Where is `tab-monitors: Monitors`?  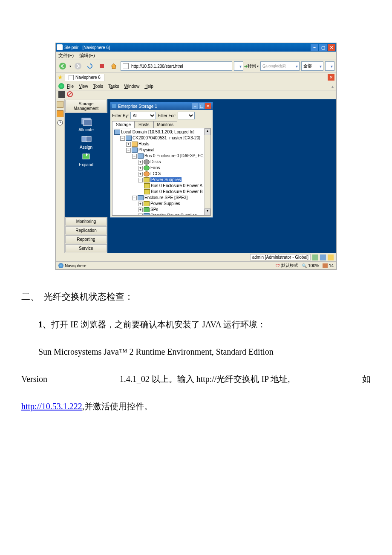 tab-monitors: Monitors is located at coordinates (165, 124).